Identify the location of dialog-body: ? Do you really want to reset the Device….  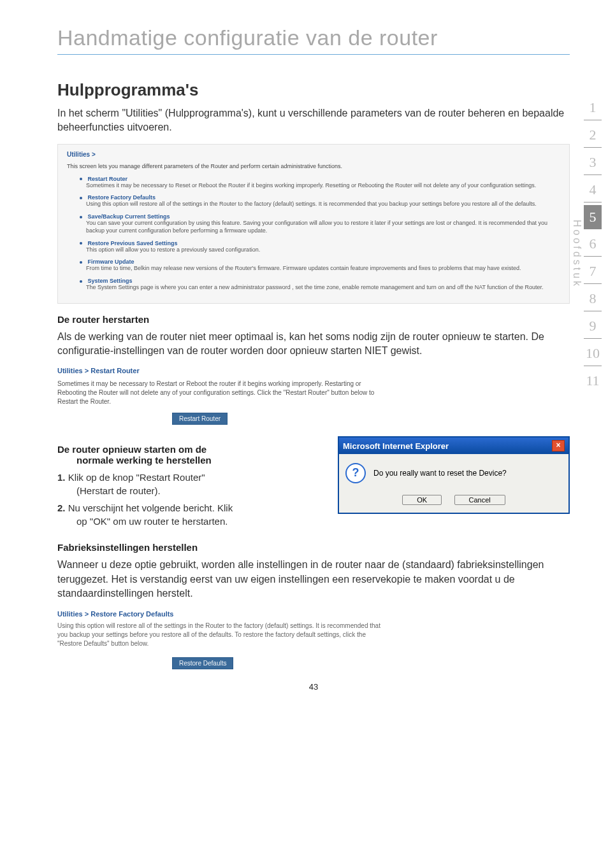
(454, 473).